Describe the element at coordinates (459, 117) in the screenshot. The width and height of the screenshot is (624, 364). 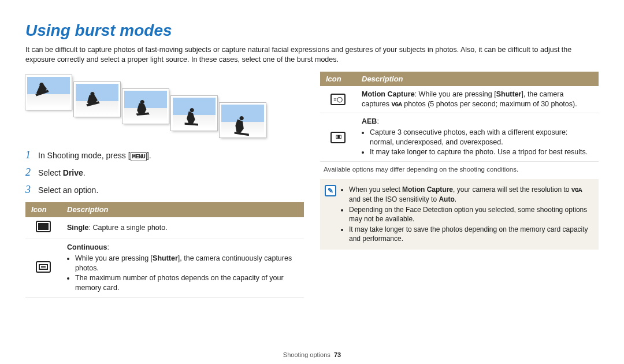
I see `options-table-right: Icon Description Motion Capture: While y…` at that location.